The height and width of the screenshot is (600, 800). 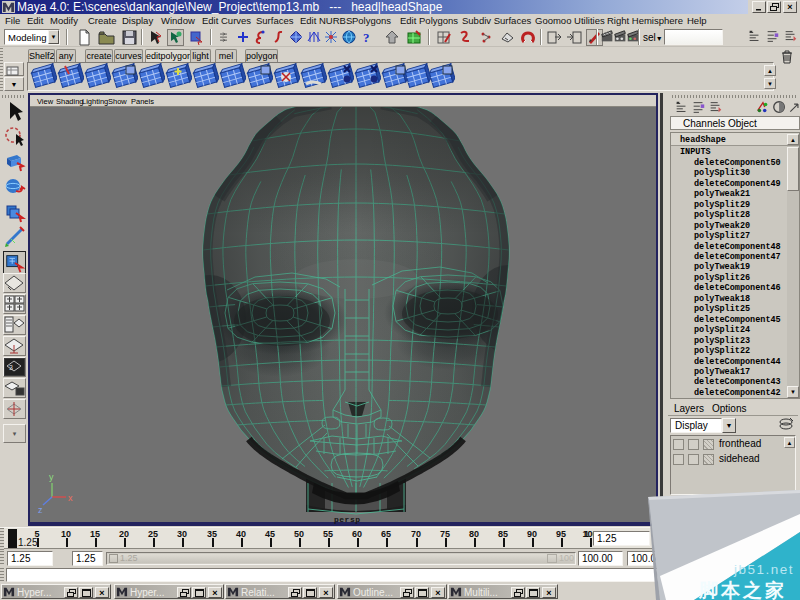 What do you see at coordinates (11, 368) in the screenshot?
I see `svg-text: 3` at bounding box center [11, 368].